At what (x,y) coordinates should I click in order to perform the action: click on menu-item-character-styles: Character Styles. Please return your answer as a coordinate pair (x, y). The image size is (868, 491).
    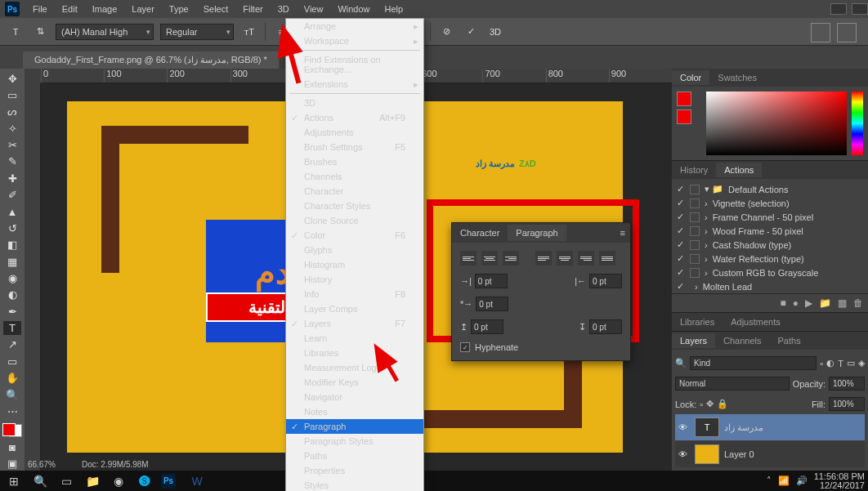
    Looking at the image, I should click on (355, 206).